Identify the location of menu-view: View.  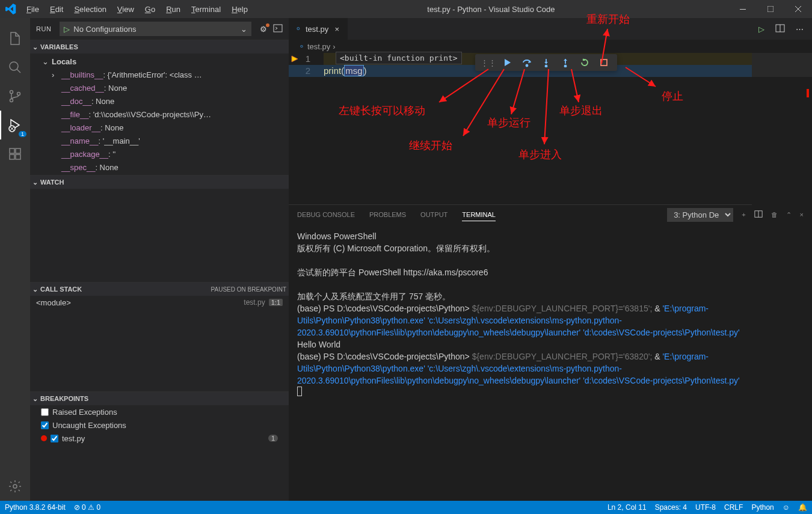
(126, 10).